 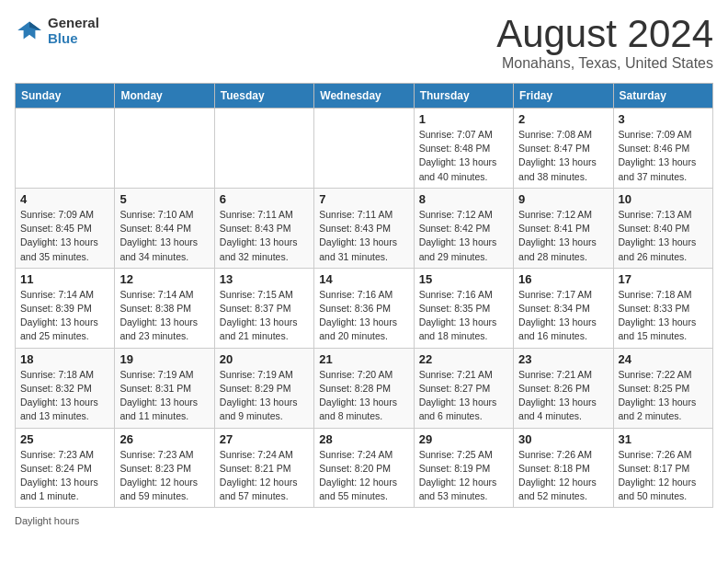 What do you see at coordinates (165, 307) in the screenshot?
I see `calendar-cell: 12Sunrise: 7:14 AM Sunset: 8:38 PM Dayli…` at bounding box center [165, 307].